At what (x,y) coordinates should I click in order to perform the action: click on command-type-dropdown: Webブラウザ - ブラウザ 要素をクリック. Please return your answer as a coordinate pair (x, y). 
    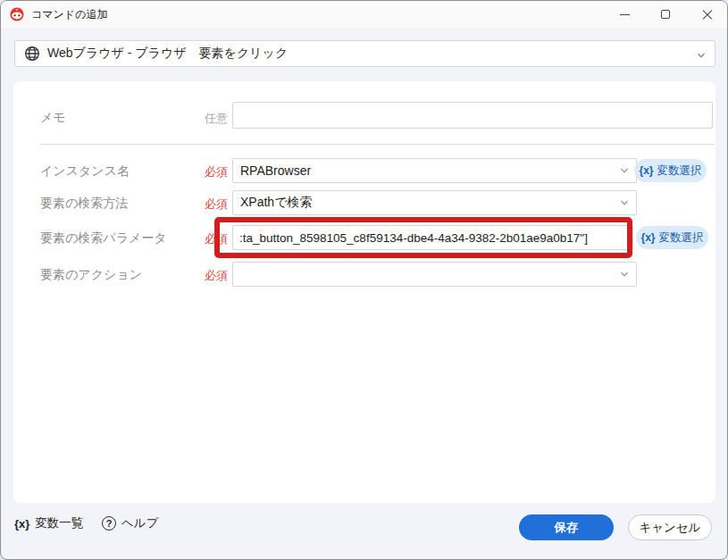
    Looking at the image, I should click on (364, 54).